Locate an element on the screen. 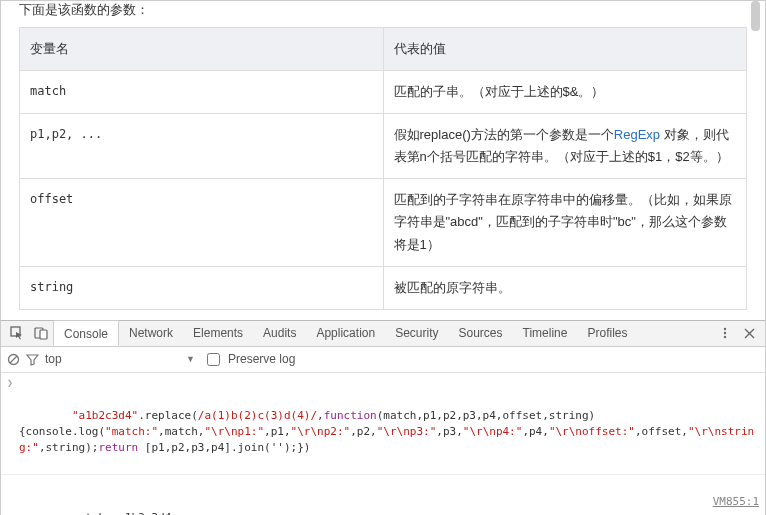 This screenshot has height=515, width=766. source-link: VM855:1 is located at coordinates (736, 502).